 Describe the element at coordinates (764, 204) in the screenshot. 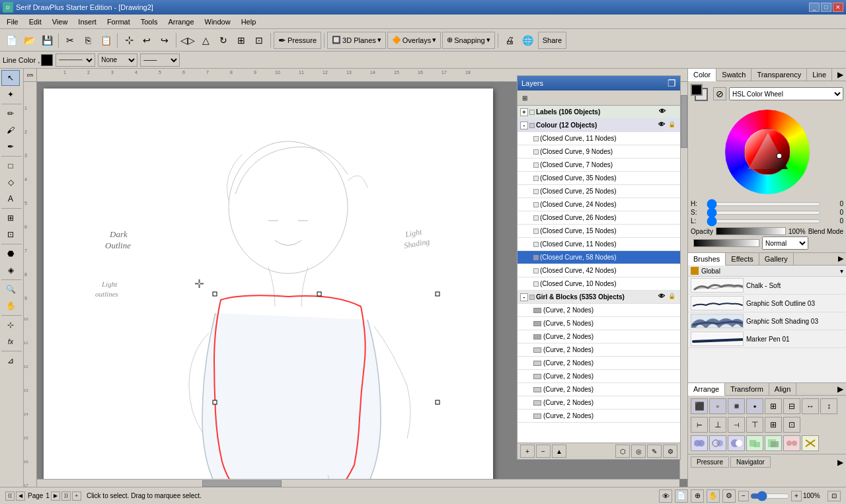

I see `h-slider` at that location.